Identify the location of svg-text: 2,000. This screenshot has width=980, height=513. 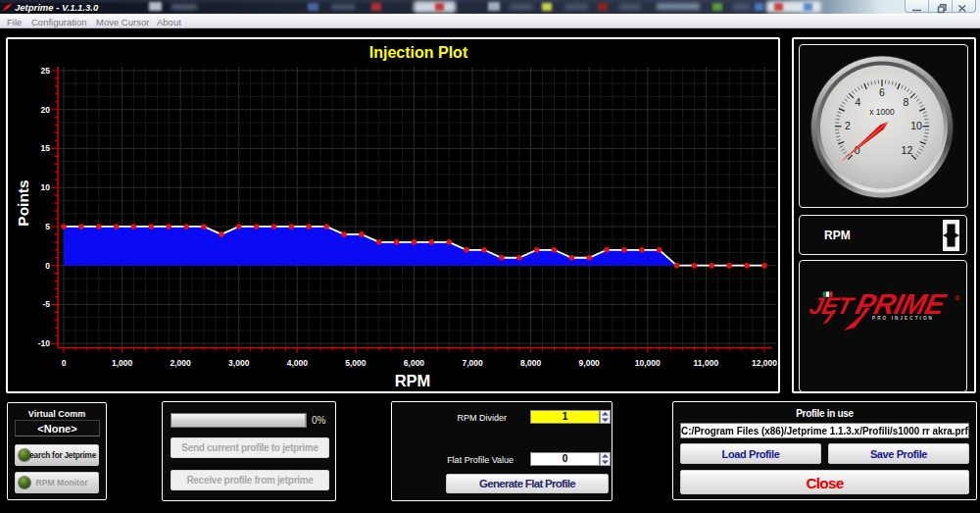
(181, 363).